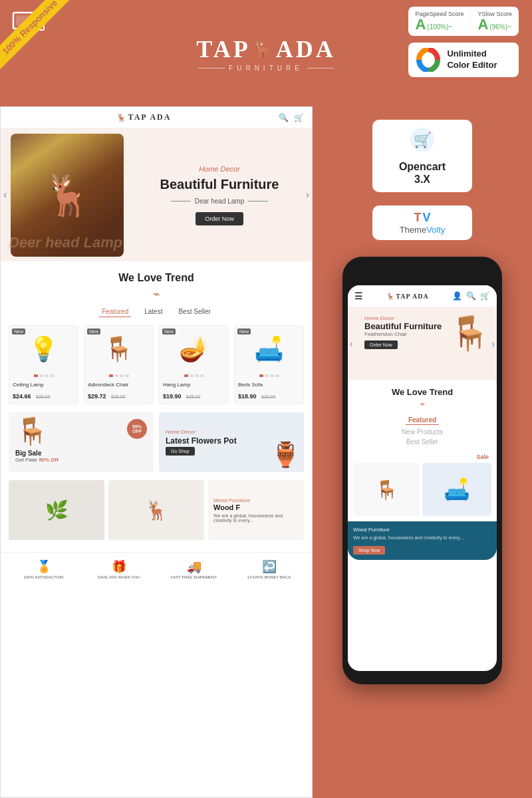  What do you see at coordinates (153, 312) in the screenshot?
I see `tab-latest: Latest` at bounding box center [153, 312].